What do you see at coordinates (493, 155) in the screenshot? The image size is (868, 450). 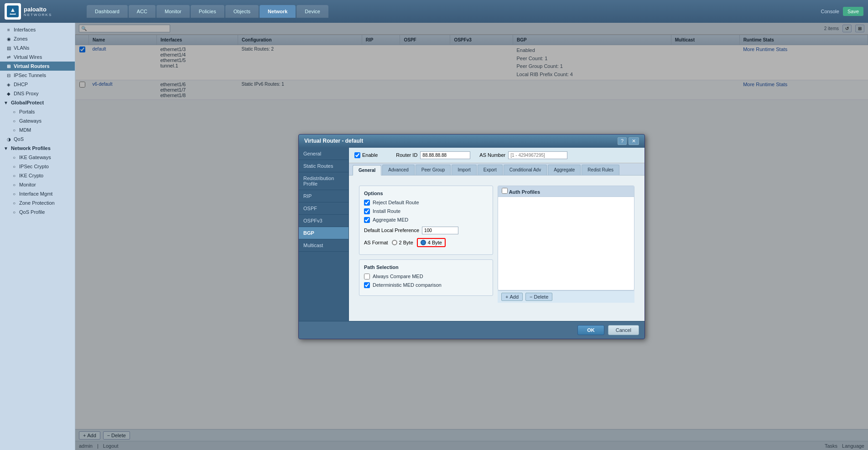 I see `as-number-label: AS Number` at bounding box center [493, 155].